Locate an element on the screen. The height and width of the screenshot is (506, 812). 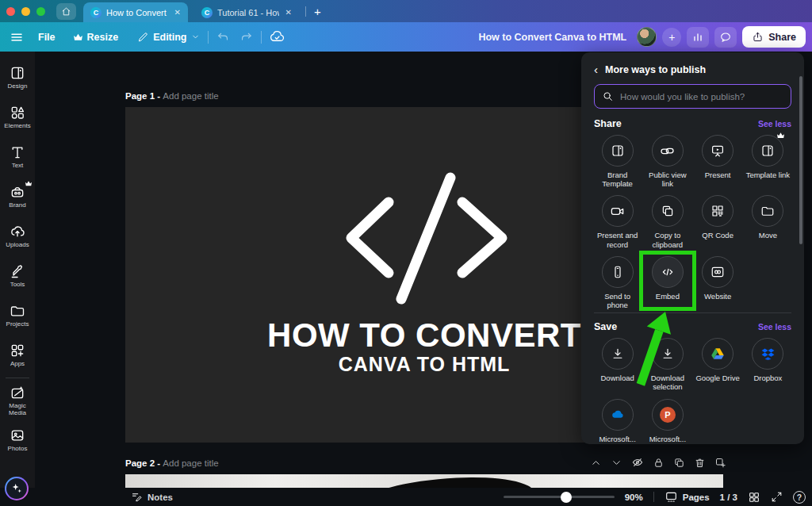
sidebar-item-brand: Brand is located at coordinates (17, 197).